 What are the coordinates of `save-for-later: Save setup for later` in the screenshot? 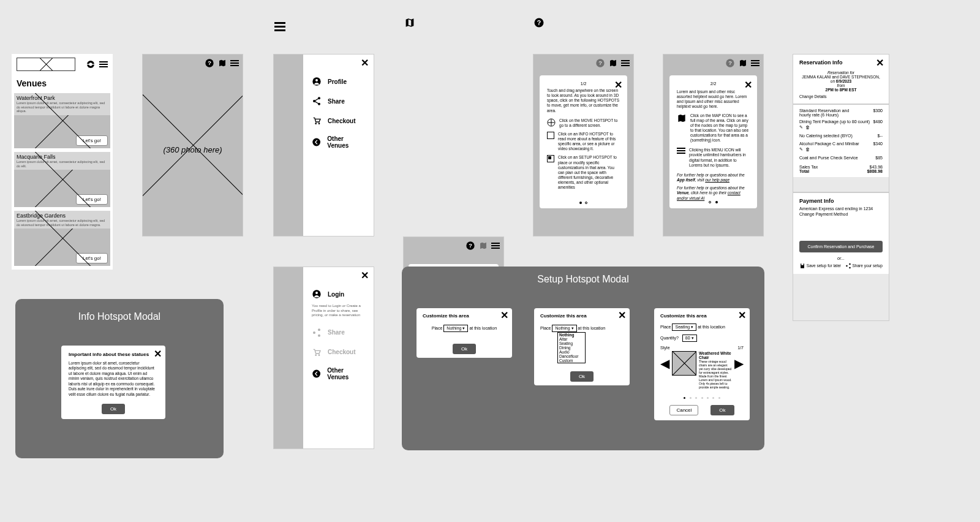 It's located at (820, 266).